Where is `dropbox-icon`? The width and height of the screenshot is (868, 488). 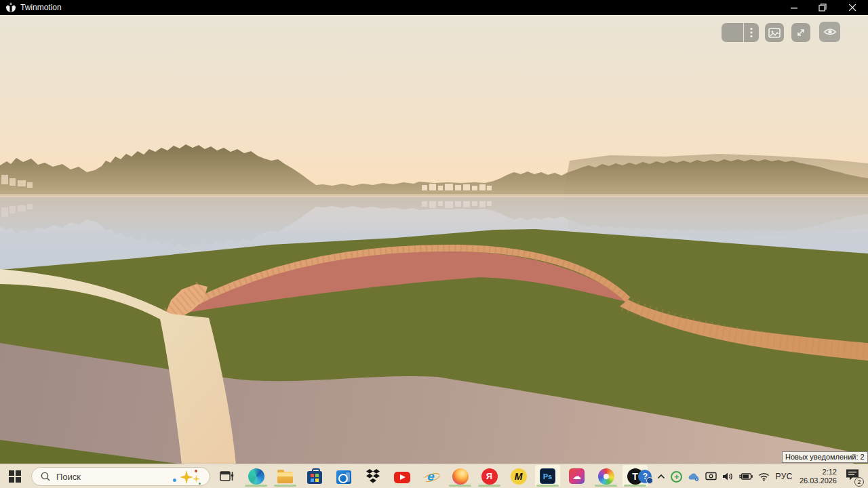
dropbox-icon is located at coordinates (373, 476).